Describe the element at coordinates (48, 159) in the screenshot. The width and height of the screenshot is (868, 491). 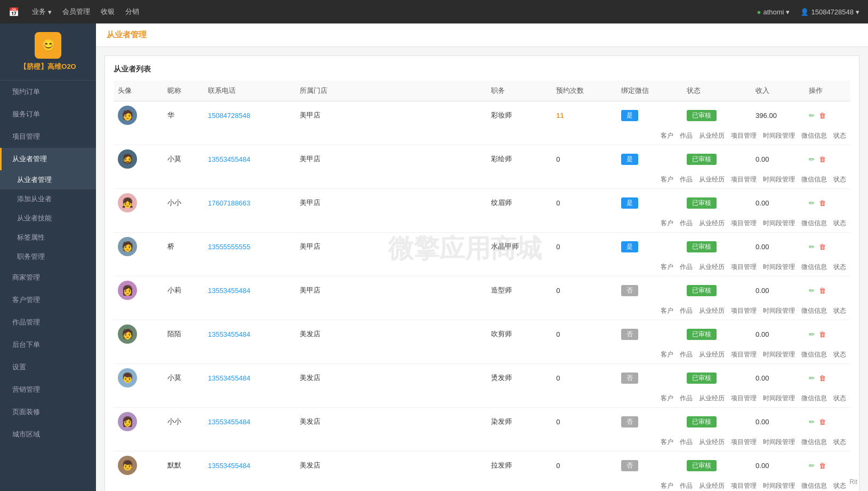
I see `sidebar-item-staff-management: 从业者管理` at that location.